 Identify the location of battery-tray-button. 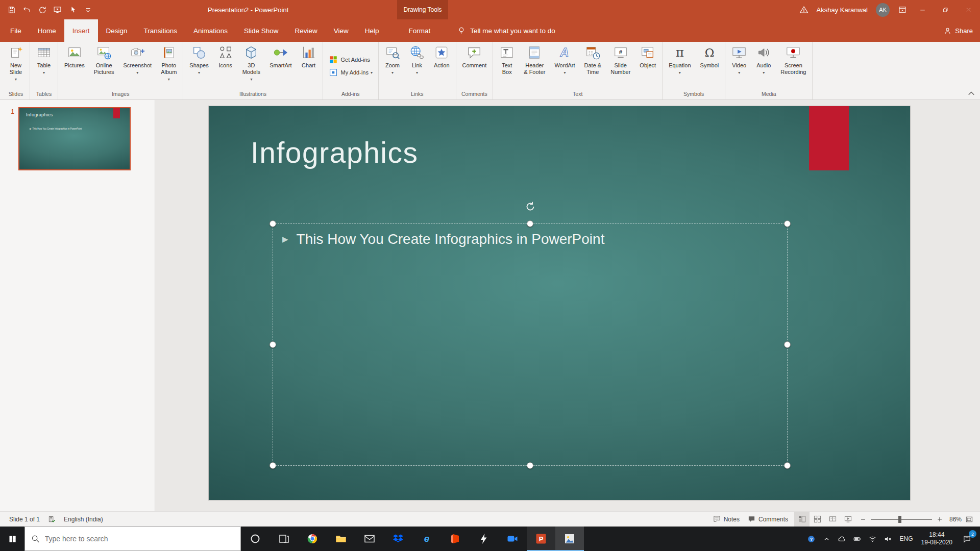
(857, 539).